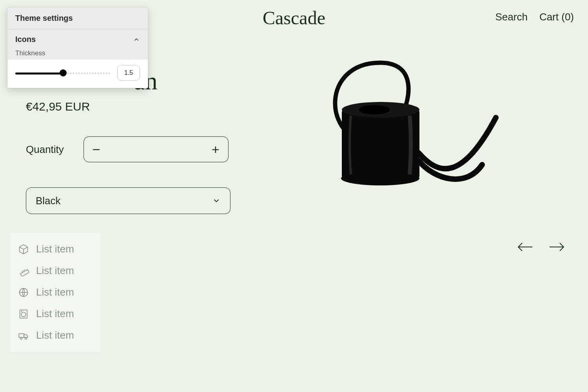 This screenshot has width=588, height=392. Describe the element at coordinates (48, 201) in the screenshot. I see `variant-selected-label: Black` at that location.